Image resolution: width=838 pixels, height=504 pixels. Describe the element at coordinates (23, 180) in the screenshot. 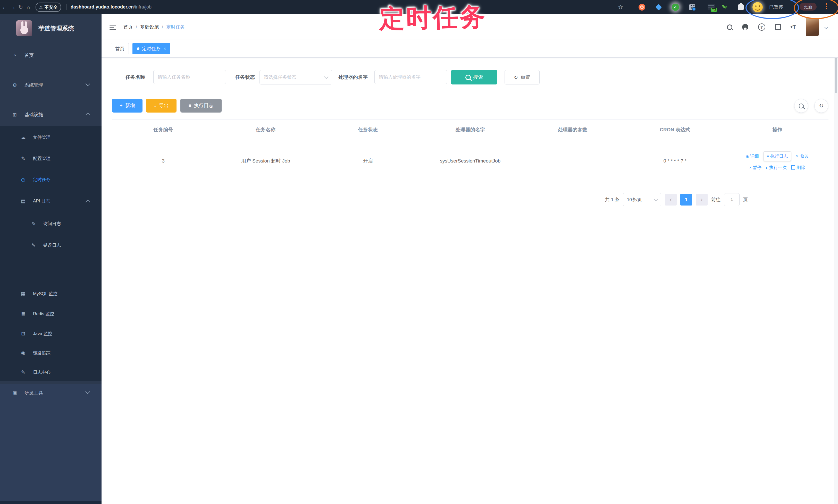

I see `timer-icon: ◷` at that location.